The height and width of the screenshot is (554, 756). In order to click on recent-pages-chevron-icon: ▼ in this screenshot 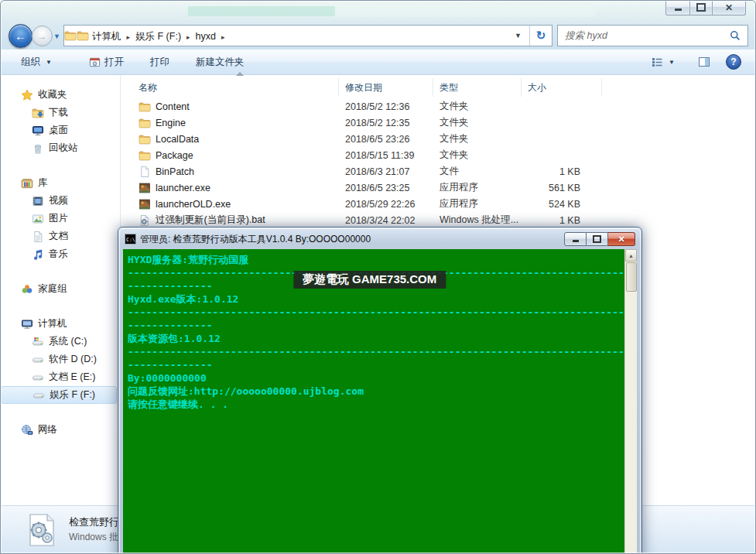, I will do `click(57, 36)`.